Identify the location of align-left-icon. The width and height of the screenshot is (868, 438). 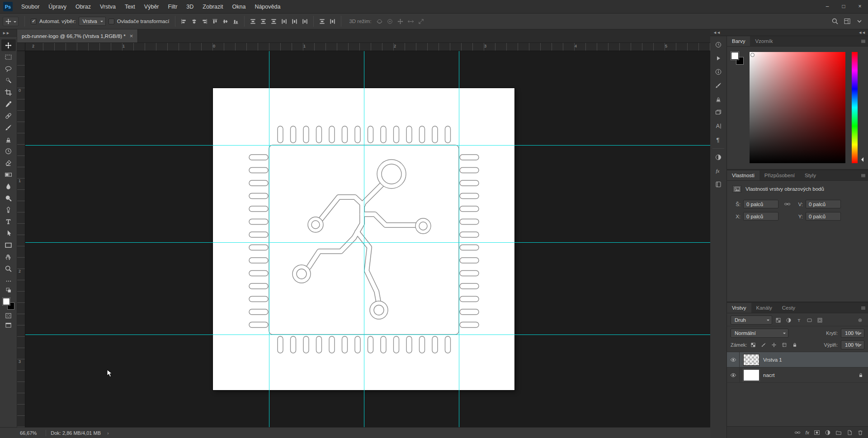
(184, 22).